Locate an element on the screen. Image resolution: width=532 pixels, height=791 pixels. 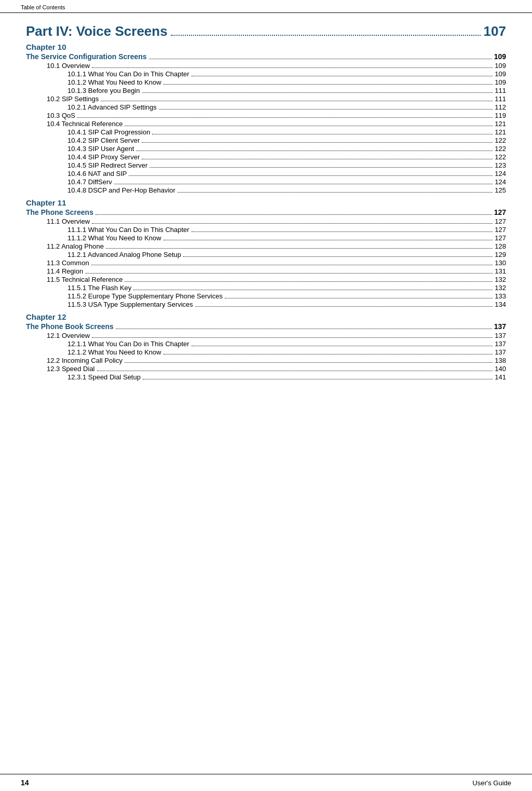
entry-text-2-0: 12.1 Overview is located at coordinates (69, 335).